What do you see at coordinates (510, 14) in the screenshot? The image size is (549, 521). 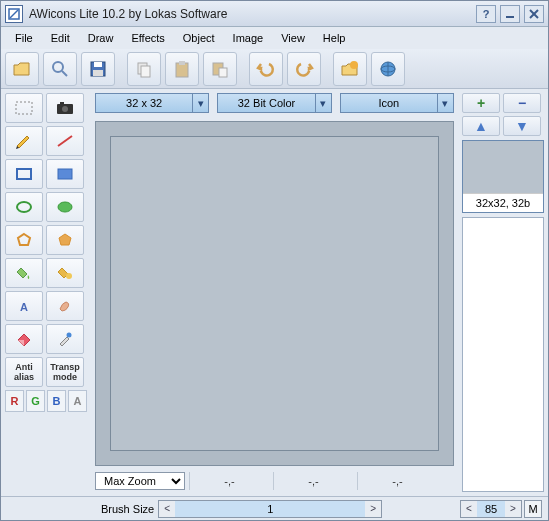 I see `minimize-button` at bounding box center [510, 14].